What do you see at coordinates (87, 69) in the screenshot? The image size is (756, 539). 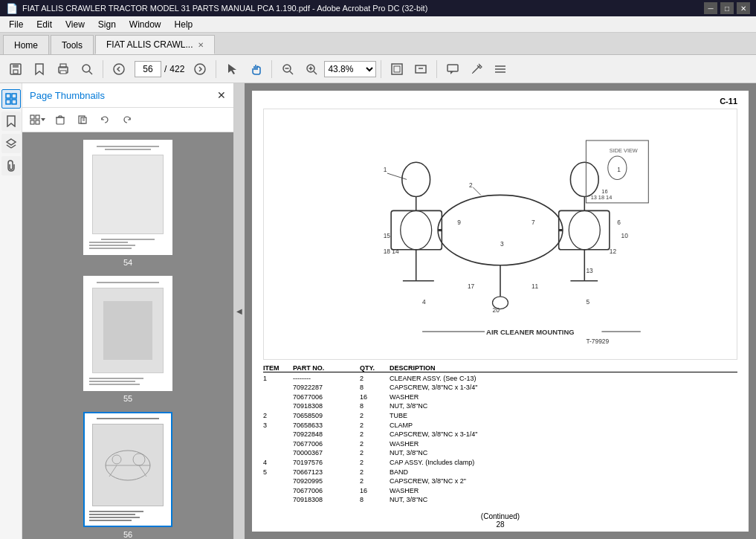 I see `search-button` at bounding box center [87, 69].